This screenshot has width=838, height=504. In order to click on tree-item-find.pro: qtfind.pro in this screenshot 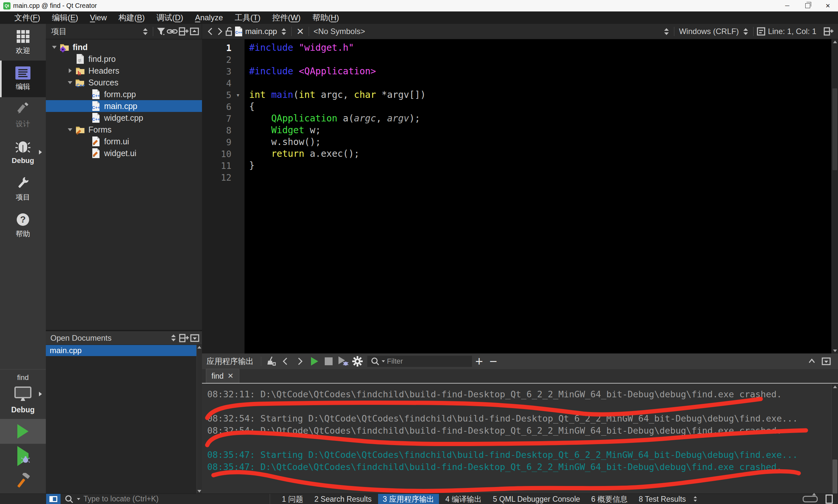, I will do `click(124, 59)`.